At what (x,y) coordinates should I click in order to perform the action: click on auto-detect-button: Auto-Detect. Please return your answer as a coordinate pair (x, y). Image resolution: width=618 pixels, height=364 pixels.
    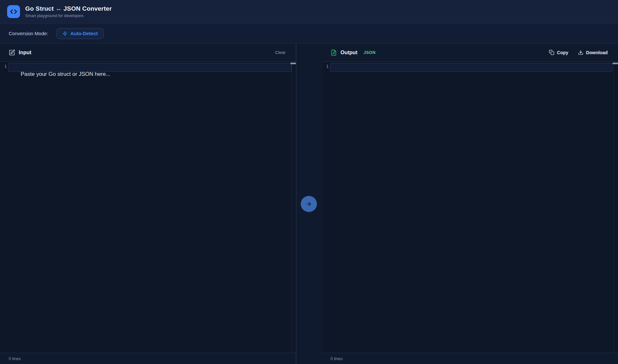
    Looking at the image, I should click on (80, 34).